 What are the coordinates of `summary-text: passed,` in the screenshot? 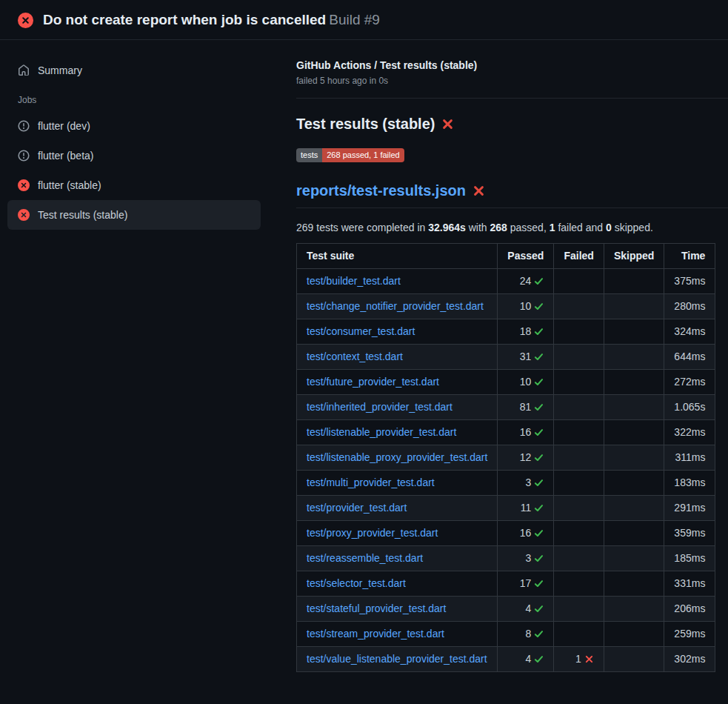 It's located at (529, 228).